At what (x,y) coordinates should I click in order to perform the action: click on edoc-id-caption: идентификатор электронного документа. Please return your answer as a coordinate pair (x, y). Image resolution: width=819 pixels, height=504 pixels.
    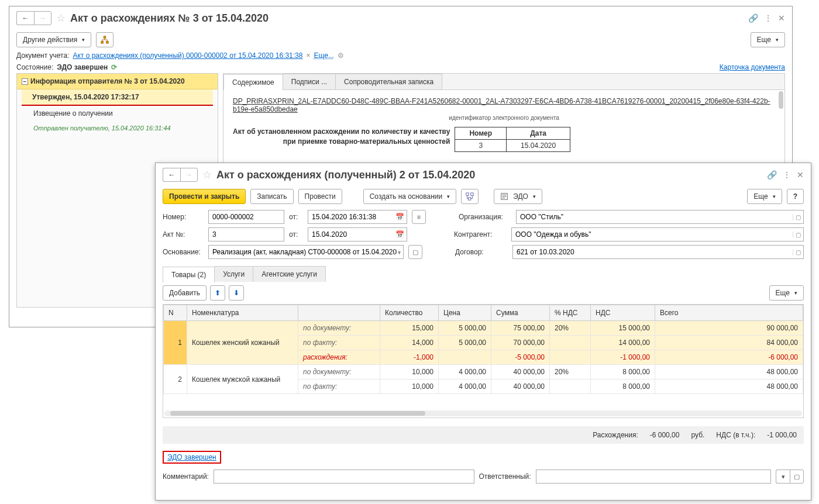
    Looking at the image, I should click on (504, 118).